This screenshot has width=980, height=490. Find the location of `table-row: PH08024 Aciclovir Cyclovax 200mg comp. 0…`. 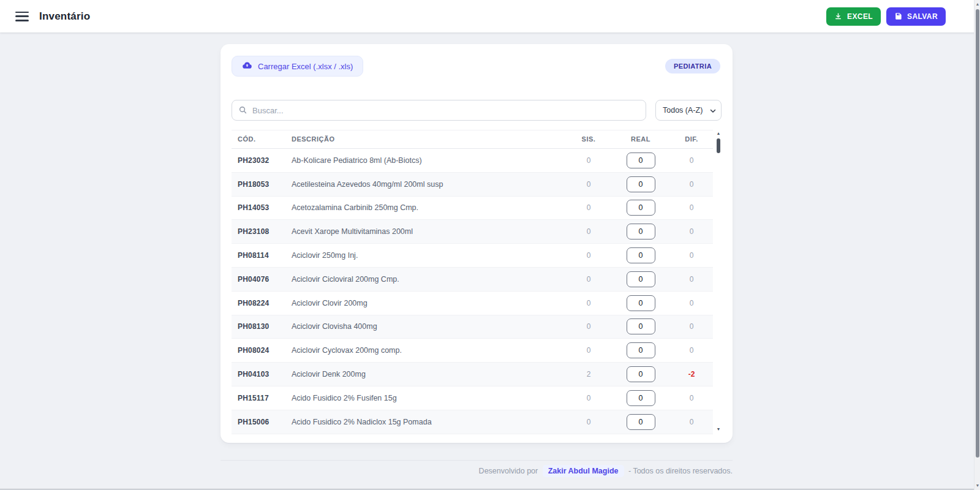

table-row: PH08024 Aciclovir Cyclovax 200mg comp. 0… is located at coordinates (472, 350).